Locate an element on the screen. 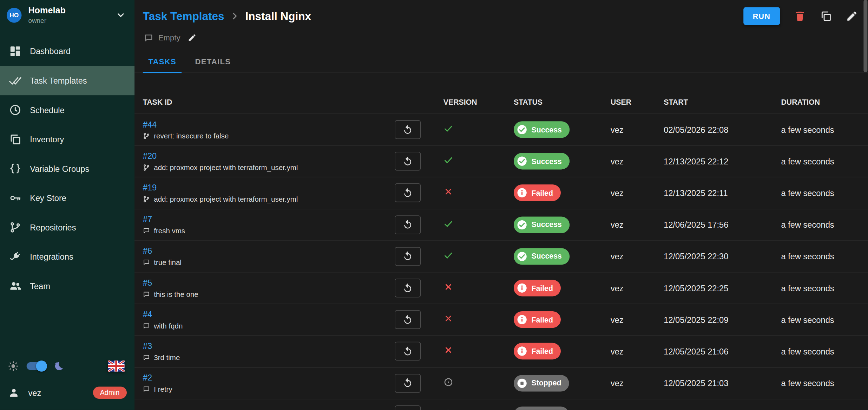 The width and height of the screenshot is (868, 410). task-message: true final is located at coordinates (262, 262).